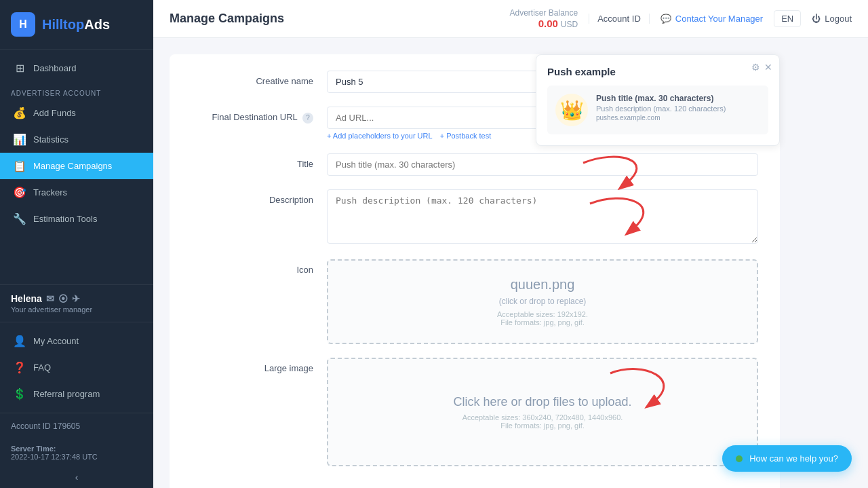  I want to click on balance-amount: 0.00 USD, so click(544, 23).